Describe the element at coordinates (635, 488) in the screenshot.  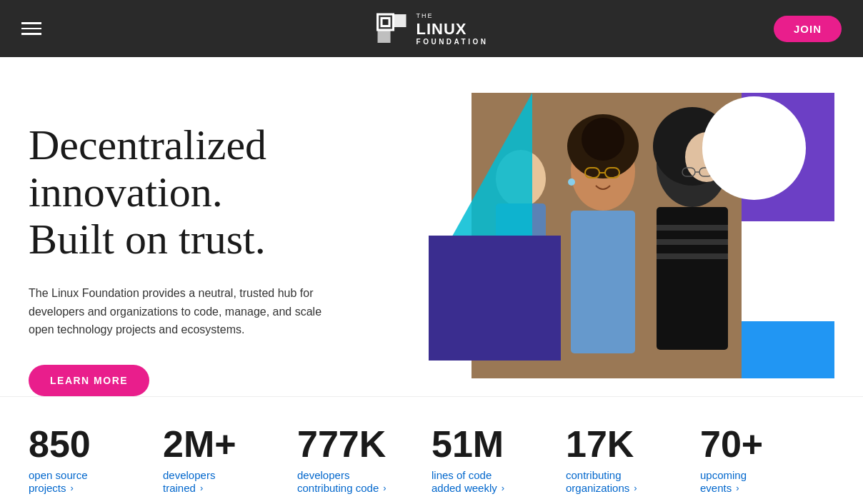
I see `chevron-icon-4: ›` at that location.